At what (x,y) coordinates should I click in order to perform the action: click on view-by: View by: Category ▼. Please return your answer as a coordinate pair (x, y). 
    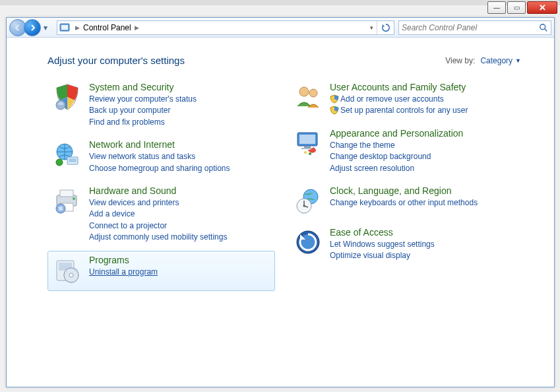
    Looking at the image, I should click on (483, 61).